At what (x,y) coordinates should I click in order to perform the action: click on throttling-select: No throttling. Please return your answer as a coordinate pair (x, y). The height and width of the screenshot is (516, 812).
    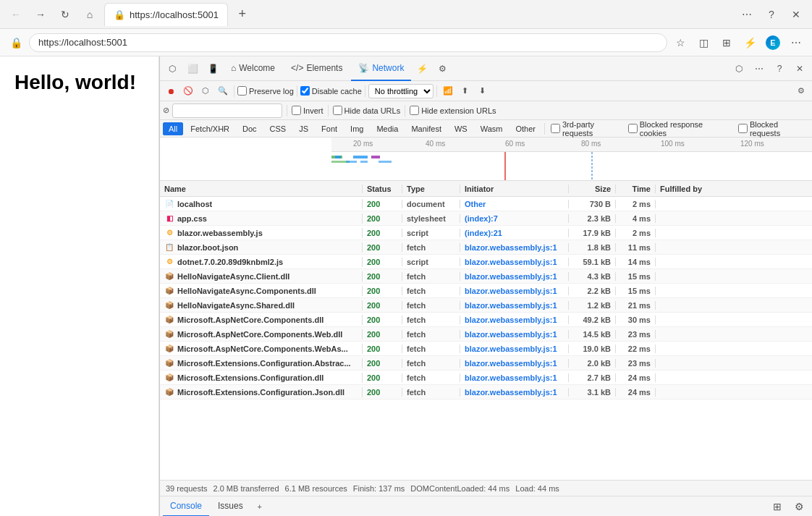
    Looking at the image, I should click on (401, 91).